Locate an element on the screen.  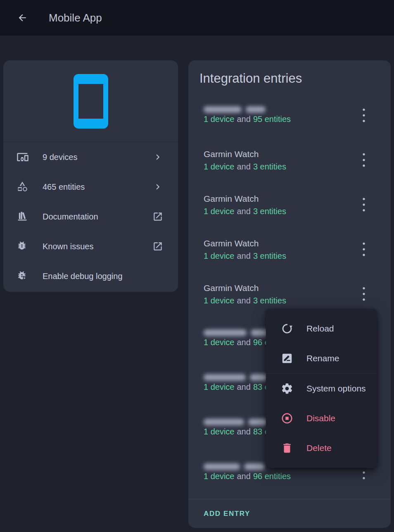
arrow-left-icon is located at coordinates (22, 18).